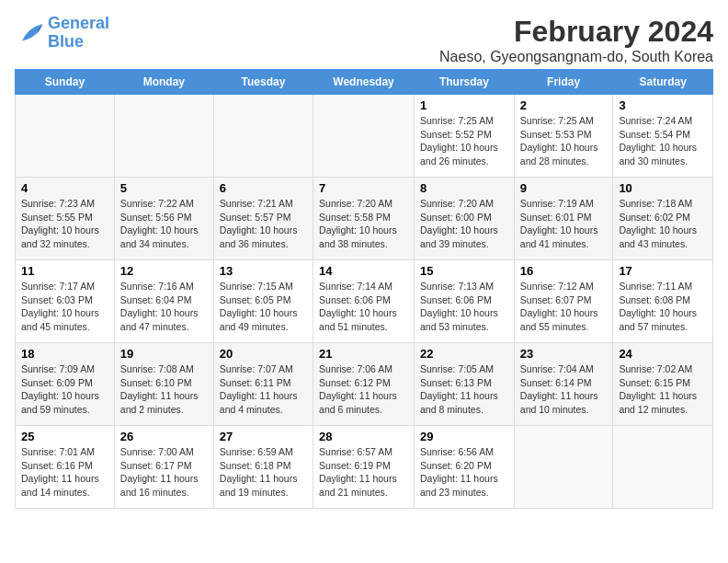  I want to click on calendar-cell: 1Sunrise: 7:25 AM Sunset: 5:52 PM Daylig…, so click(465, 136).